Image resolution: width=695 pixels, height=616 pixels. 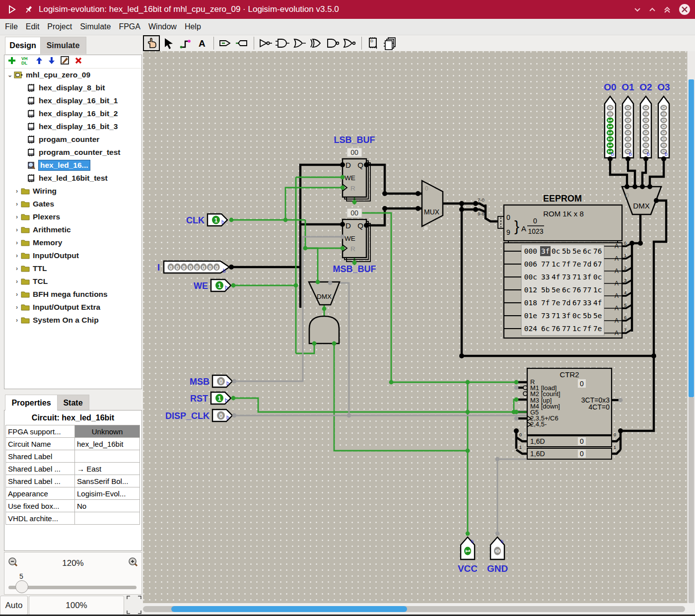 What do you see at coordinates (619, 173) in the screenshot?
I see `o0-wire` at bounding box center [619, 173].